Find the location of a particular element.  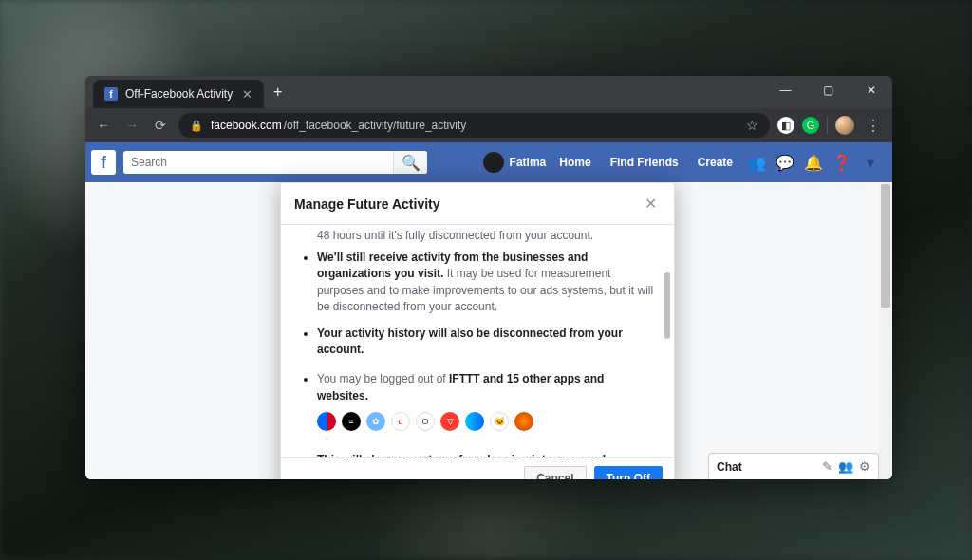

tab-close-icon: ✕ is located at coordinates (247, 95).